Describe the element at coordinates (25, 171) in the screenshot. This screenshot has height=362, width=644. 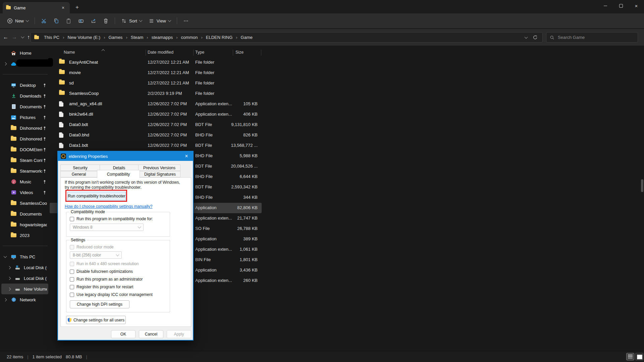
I see `sidebar-item-steamworks-sha: Steamworks Sha` at that location.